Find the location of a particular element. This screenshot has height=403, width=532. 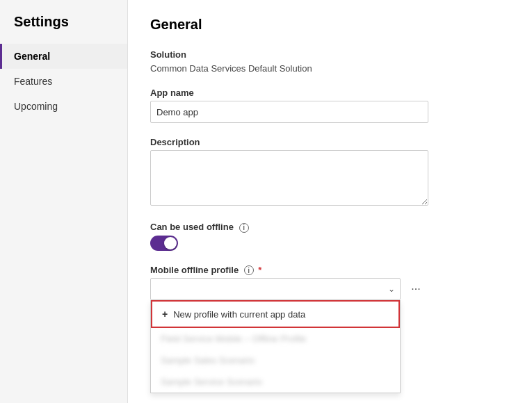

mobile-profile-dropdown-row: ⌄ + New profile with current app data Fi… is located at coordinates (330, 289).